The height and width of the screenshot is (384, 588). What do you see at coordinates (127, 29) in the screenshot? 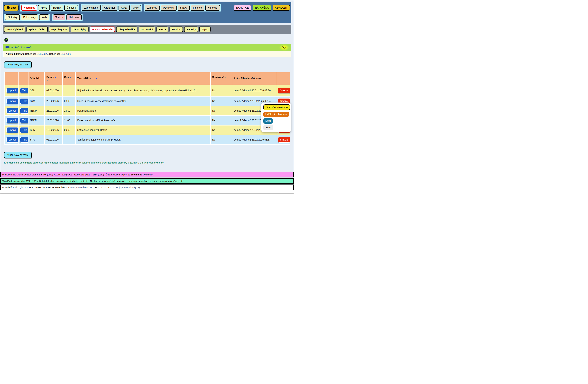
I see `view-tab: Úkoly kalendáře` at bounding box center [127, 29].